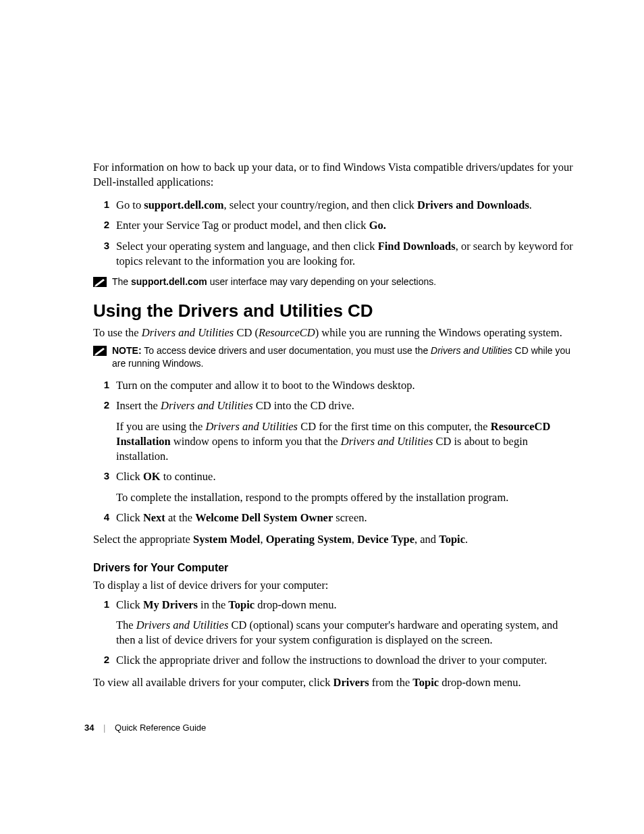 This screenshot has width=644, height=834. Describe the element at coordinates (161, 427) in the screenshot. I see `text: If you are using the` at that location.